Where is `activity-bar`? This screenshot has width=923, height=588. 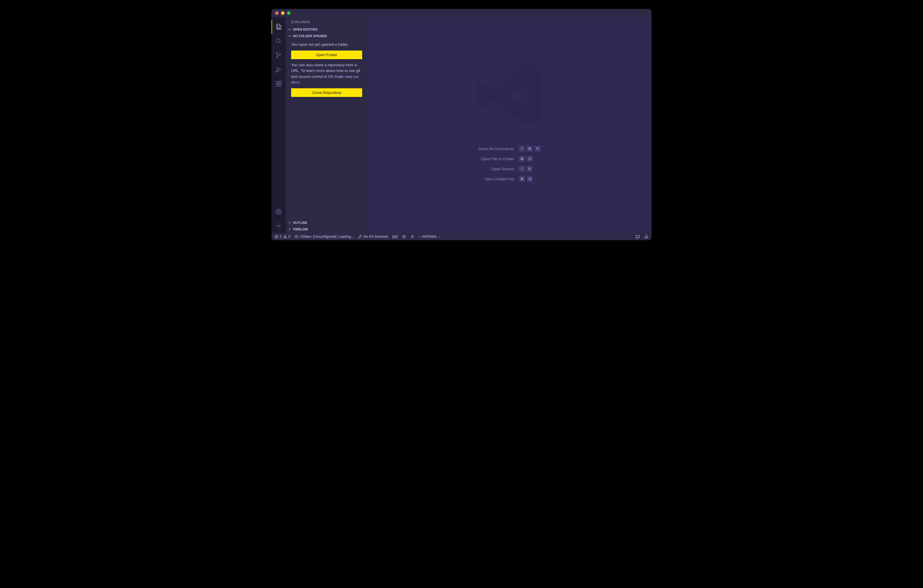
activity-bar is located at coordinates (279, 125).